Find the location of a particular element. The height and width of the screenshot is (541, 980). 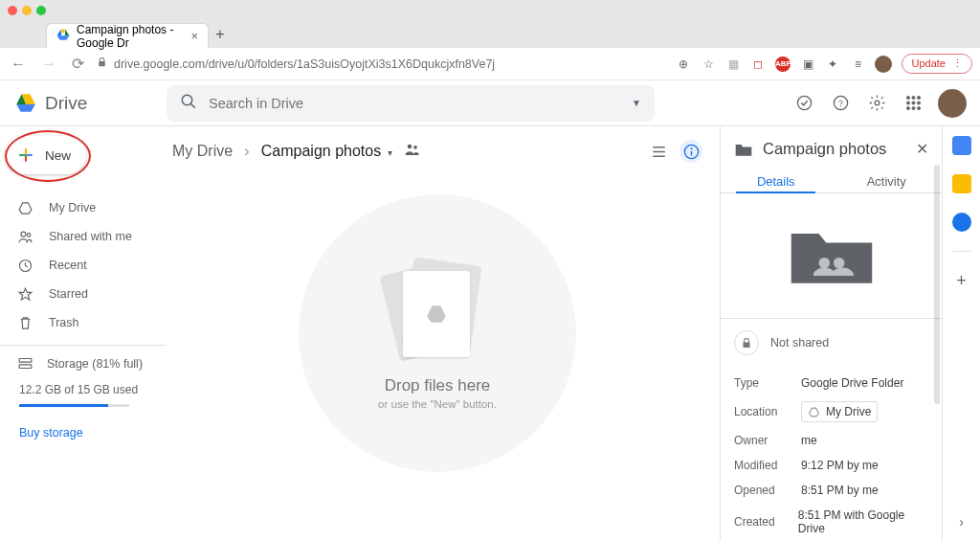

drive-logo: Drive is located at coordinates (90, 103).